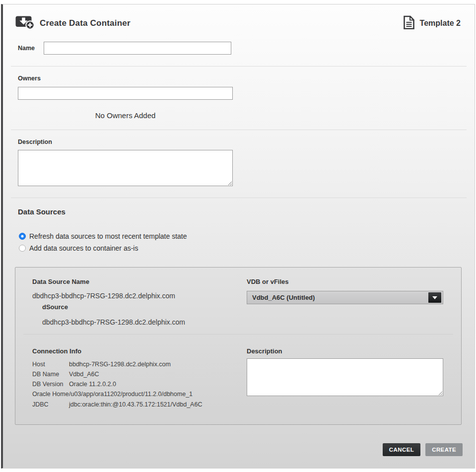  Describe the element at coordinates (238, 297) in the screenshot. I see `source-top-row: Data Source Name dbdhcp3-bbdhcp-7RSG-129…` at that location.